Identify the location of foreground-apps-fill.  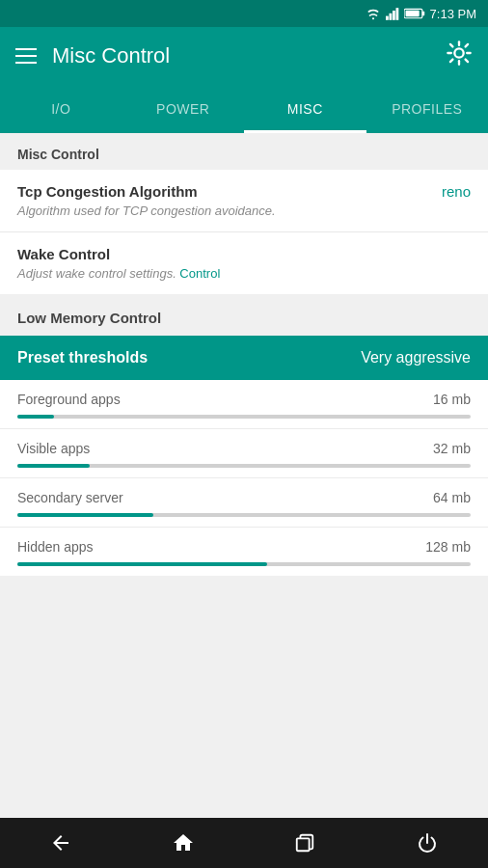
(36, 417).